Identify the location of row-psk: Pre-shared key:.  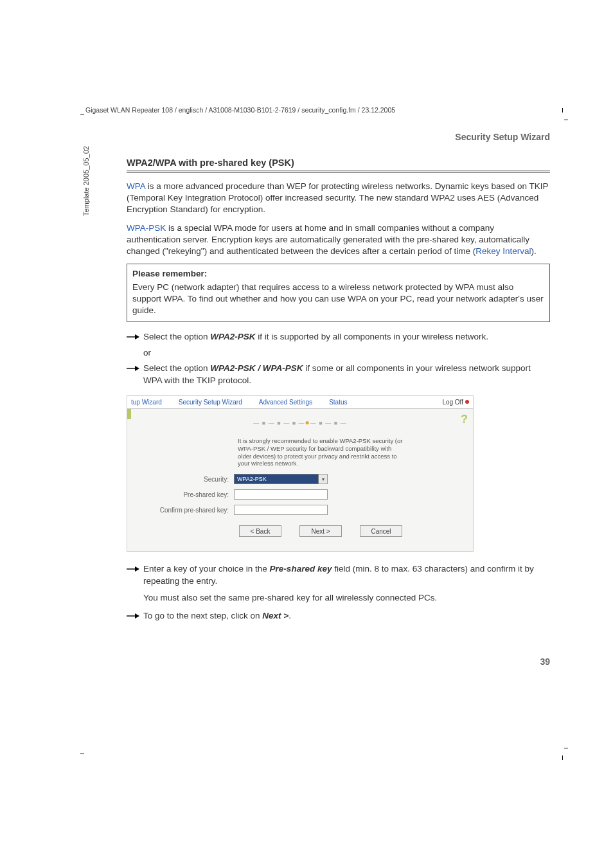
(300, 494).